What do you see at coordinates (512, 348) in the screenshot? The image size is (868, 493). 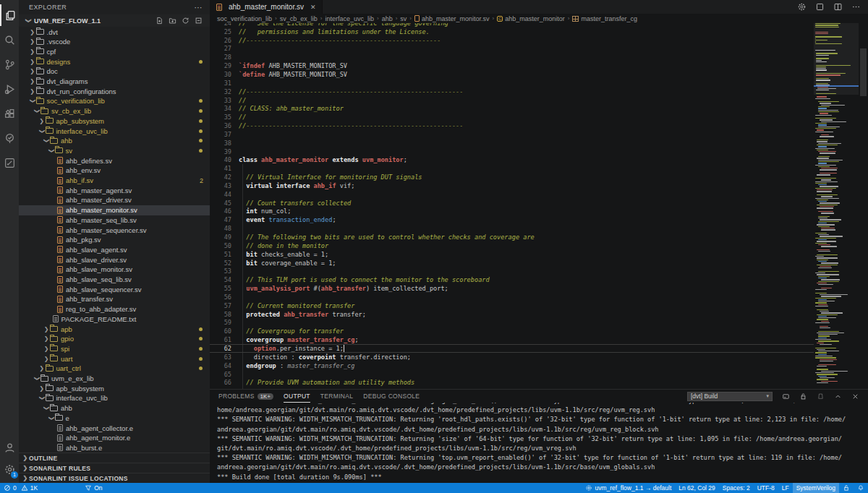 I see `code-line-62: 62 option.per_instance = 1;` at bounding box center [512, 348].